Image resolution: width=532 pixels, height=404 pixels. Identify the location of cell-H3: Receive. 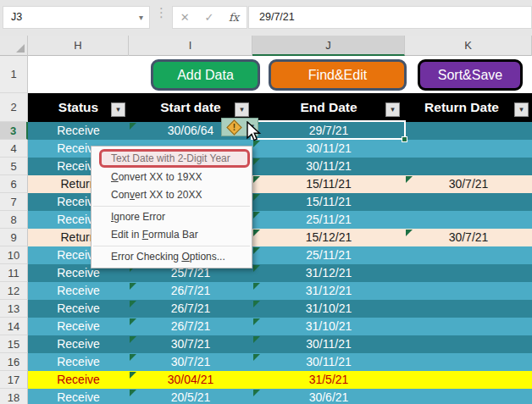
(78, 130).